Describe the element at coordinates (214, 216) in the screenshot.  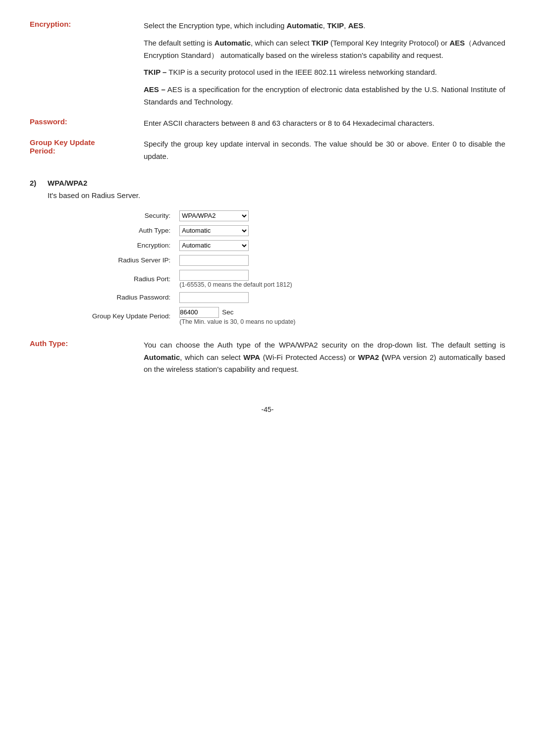
I see `security-select: WPA/WPA2` at that location.